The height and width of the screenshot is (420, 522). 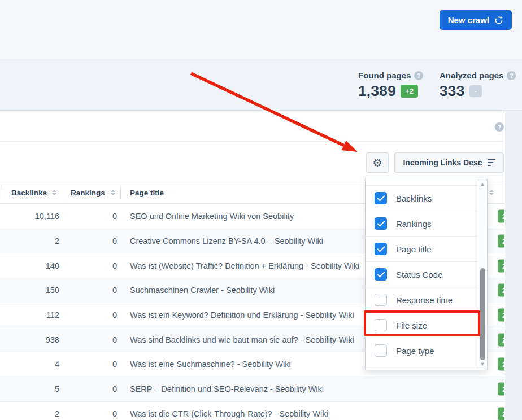 What do you see at coordinates (482, 314) in the screenshot?
I see `scroll-thumb` at bounding box center [482, 314].